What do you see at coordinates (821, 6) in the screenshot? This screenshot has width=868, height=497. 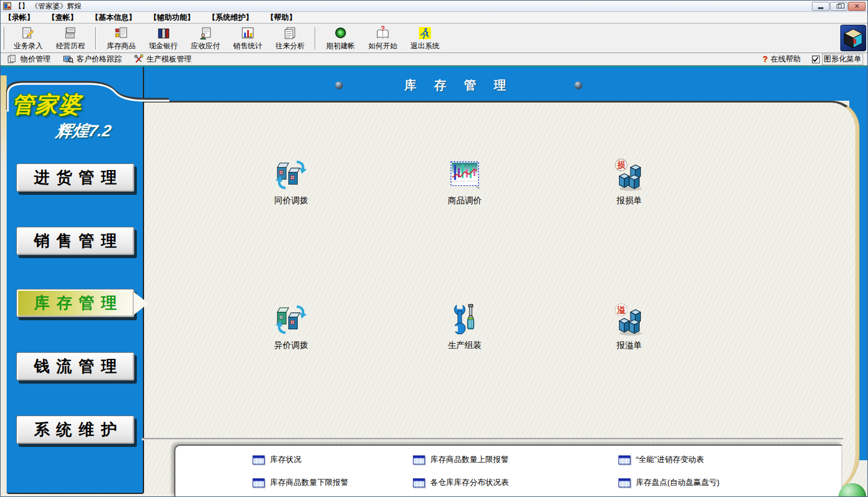 I see `minimize-button` at bounding box center [821, 6].